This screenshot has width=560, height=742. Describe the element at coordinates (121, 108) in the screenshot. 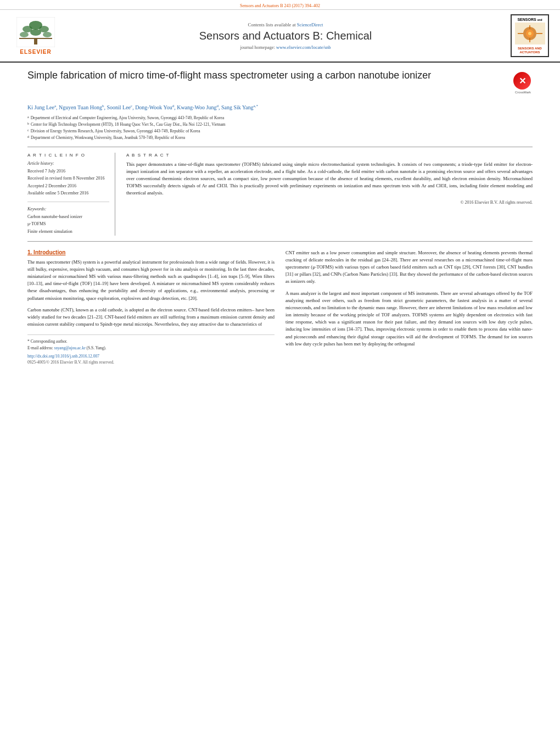

I see `author-soonil-lee: Soonil Leec,` at that location.